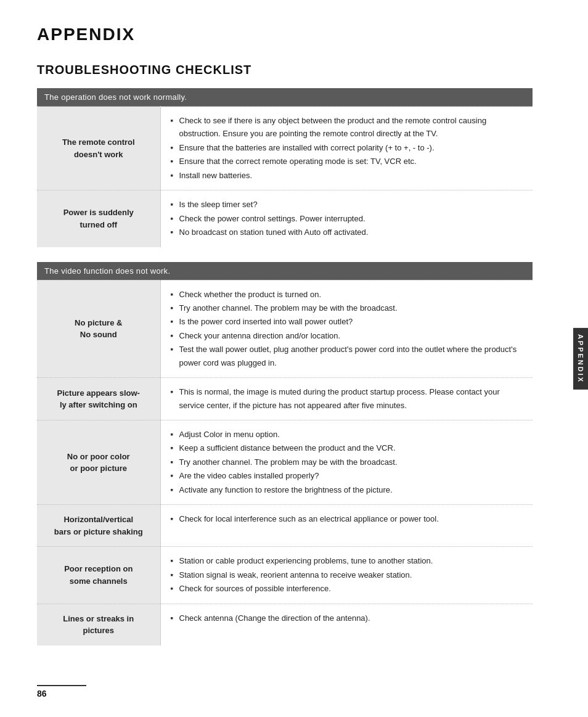  What do you see at coordinates (99, 149) in the screenshot?
I see `row-label-remote: The remote controldoesn't work` at bounding box center [99, 149].